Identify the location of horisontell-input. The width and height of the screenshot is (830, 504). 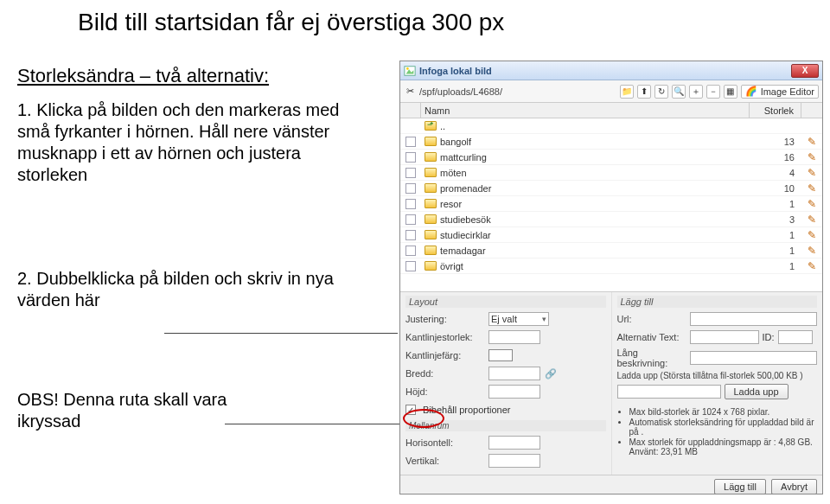
(514, 443).